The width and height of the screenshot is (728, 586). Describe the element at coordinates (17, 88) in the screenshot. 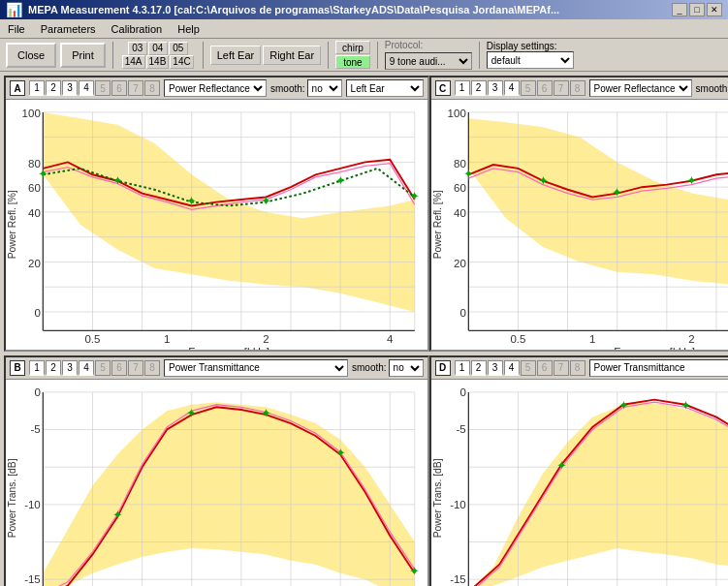

I see `panel-a-label: A` at that location.